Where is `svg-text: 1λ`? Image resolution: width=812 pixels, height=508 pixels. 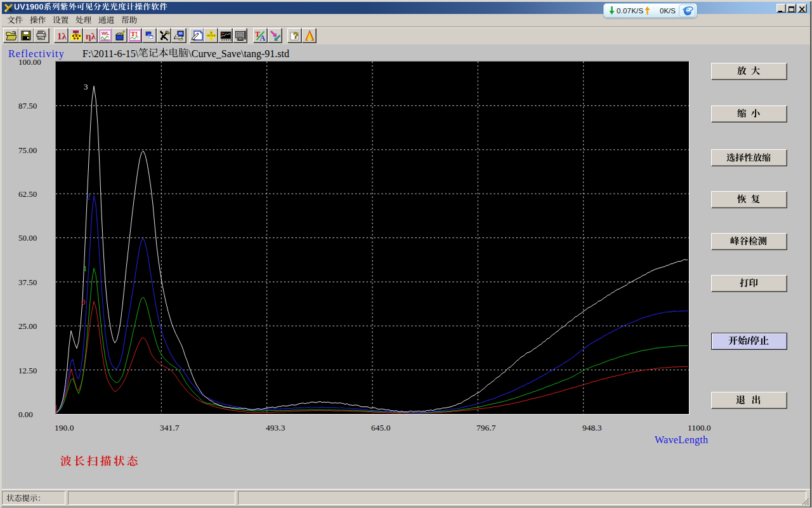
svg-text: 1λ is located at coordinates (62, 36).